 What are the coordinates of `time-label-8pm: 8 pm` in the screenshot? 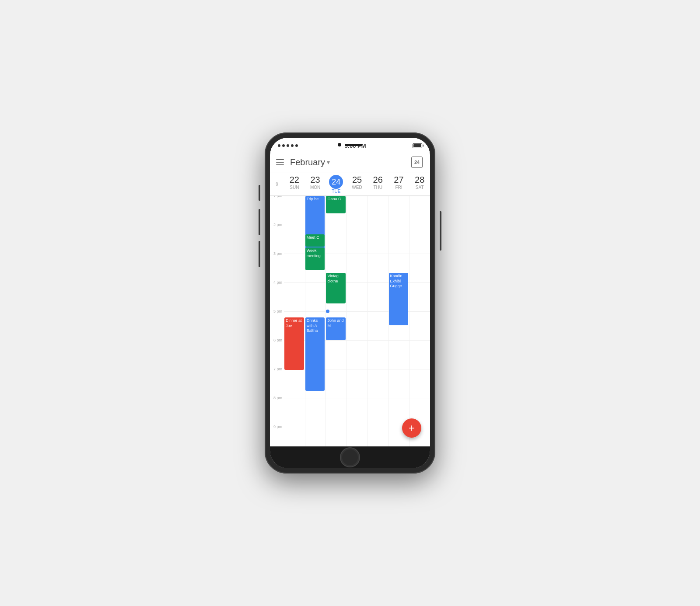 It's located at (278, 398).